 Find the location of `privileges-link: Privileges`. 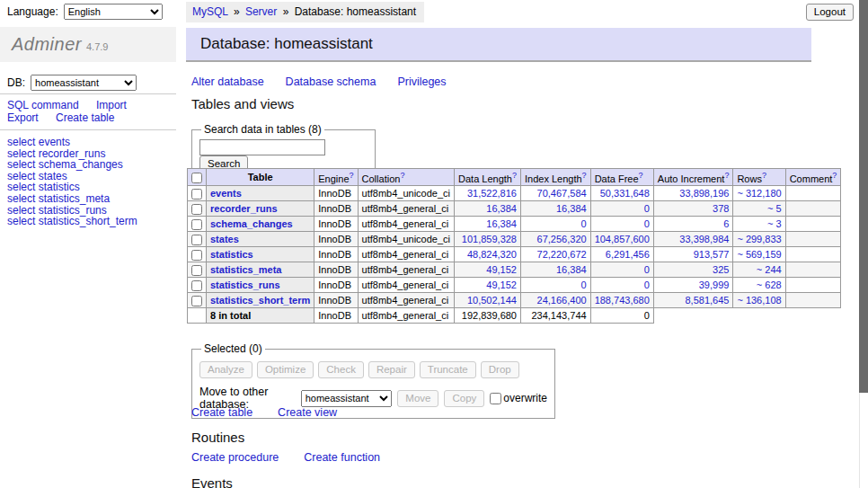

privileges-link: Privileges is located at coordinates (421, 82).